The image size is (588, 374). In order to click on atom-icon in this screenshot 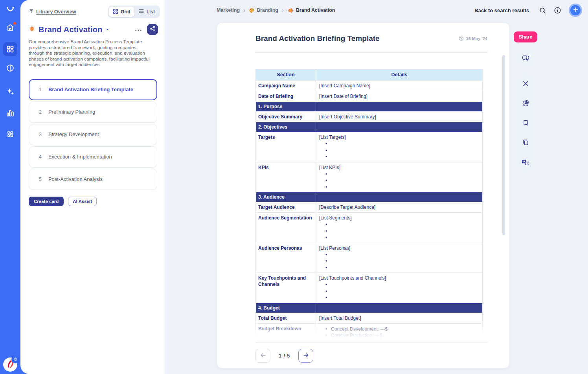, I will do `click(10, 134)`.